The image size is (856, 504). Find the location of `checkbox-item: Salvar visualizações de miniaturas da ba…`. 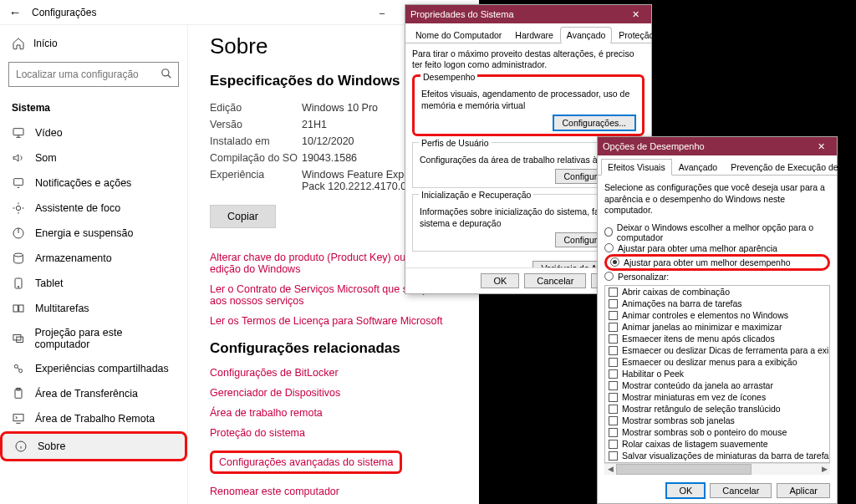

checkbox-item: Salvar visualizações de miniaturas da ba… is located at coordinates (717, 456).